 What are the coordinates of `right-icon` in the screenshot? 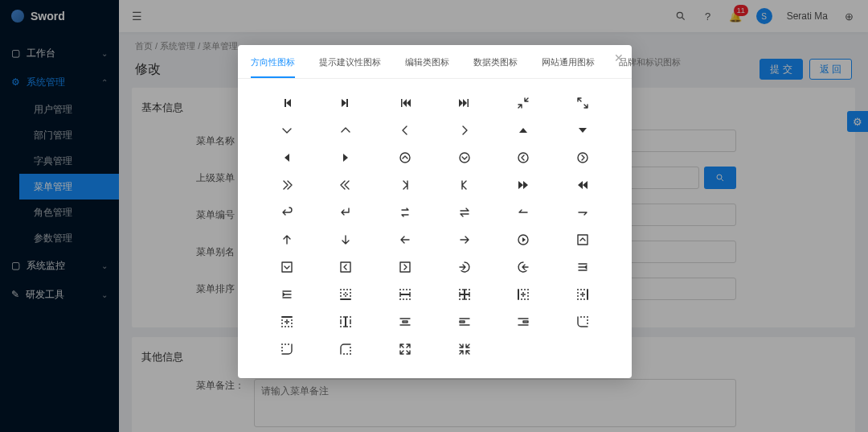 It's located at (465, 130).